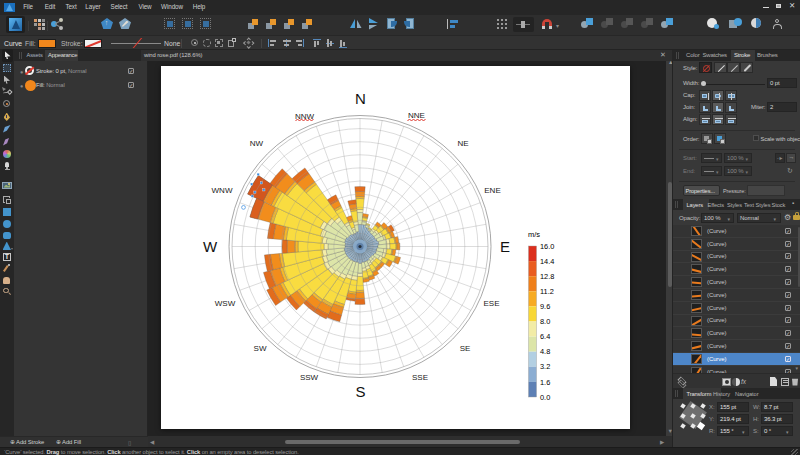  What do you see at coordinates (547, 262) in the screenshot?
I see `svg-text: 14.4` at bounding box center [547, 262].